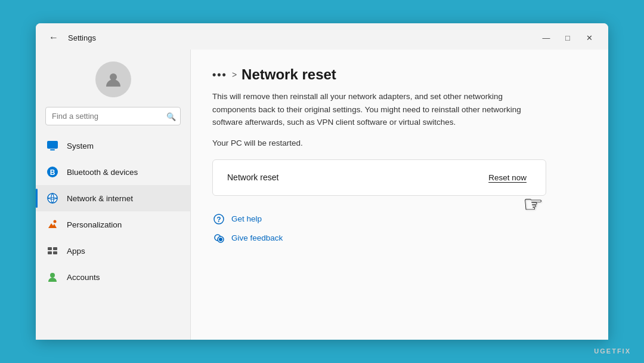 Image resolution: width=644 pixels, height=363 pixels. Describe the element at coordinates (379, 110) in the screenshot. I see `description-text: This will remove then reinstall all your…` at that location.